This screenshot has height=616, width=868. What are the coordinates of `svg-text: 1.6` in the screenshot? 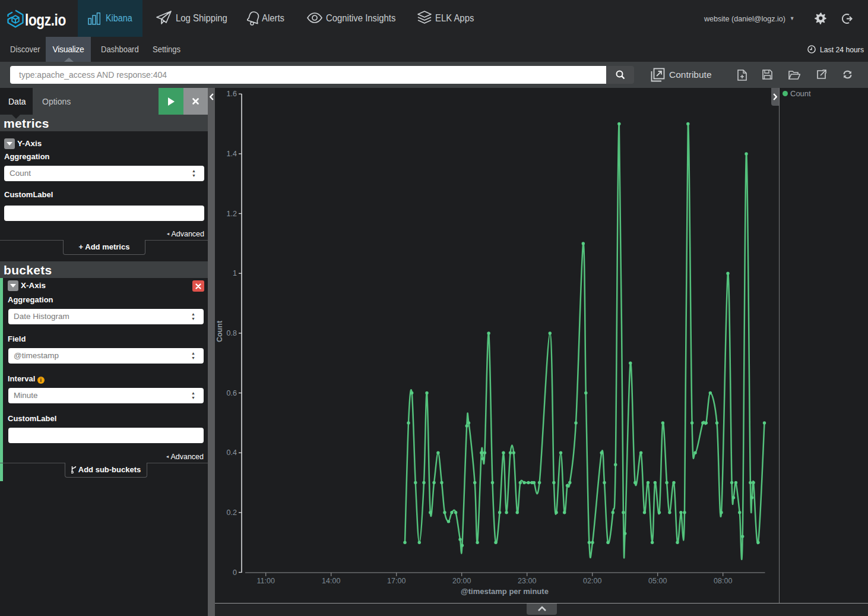 It's located at (232, 94).